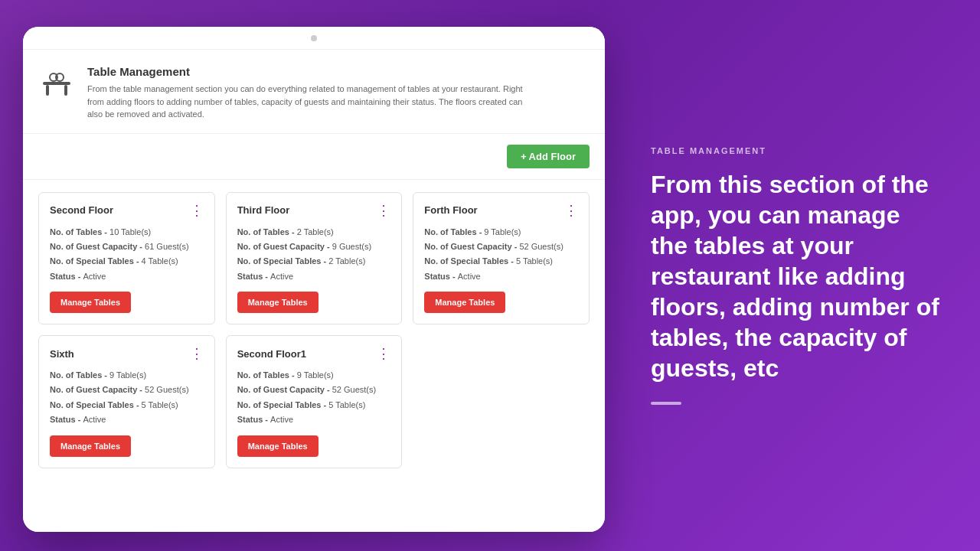 Image resolution: width=980 pixels, height=551 pixels. I want to click on floor-card-header: Second Floor1 ⋮, so click(314, 354).